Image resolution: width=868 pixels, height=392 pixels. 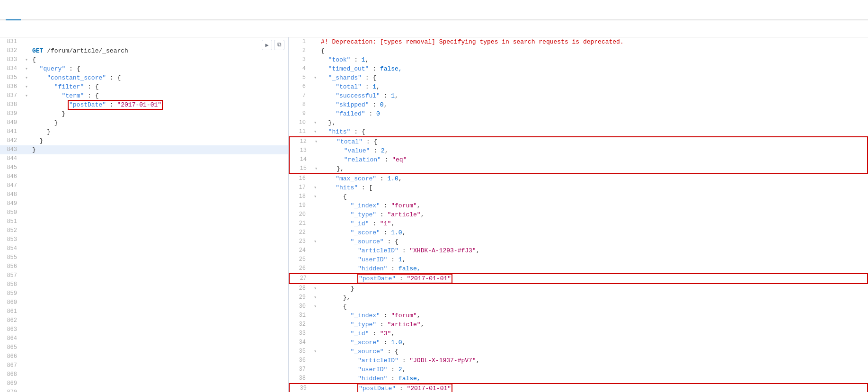 What do you see at coordinates (300, 369) in the screenshot?
I see `line-number: 37` at bounding box center [300, 369].